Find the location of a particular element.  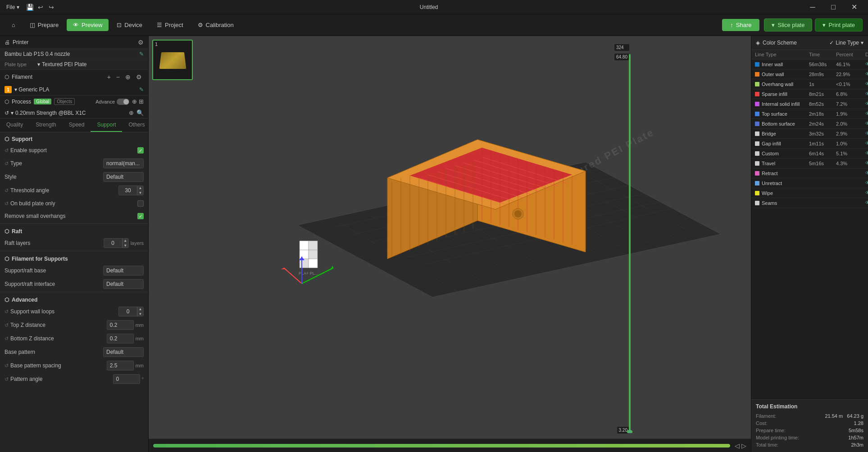

layers-icon: ≡ is located at coordinates (630, 432).